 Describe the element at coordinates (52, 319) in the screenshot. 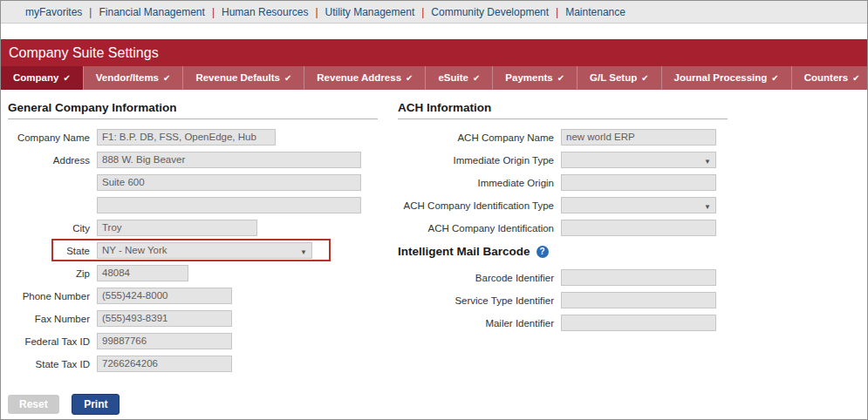

I see `fax-number-label: Fax Number` at that location.